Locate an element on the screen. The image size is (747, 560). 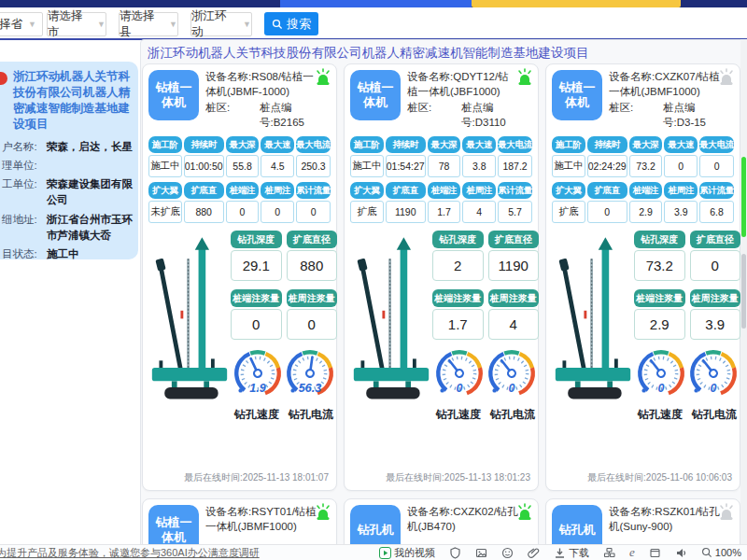
mid-value: 1190 is located at coordinates (514, 265).